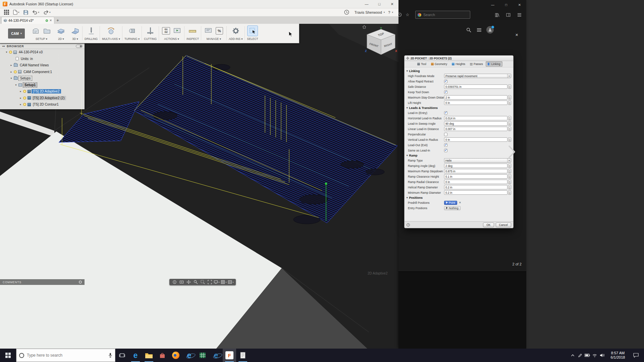 The image size is (644, 362). What do you see at coordinates (446, 145) in the screenshot?
I see `lead-out-checkbox: ✓` at bounding box center [446, 145].